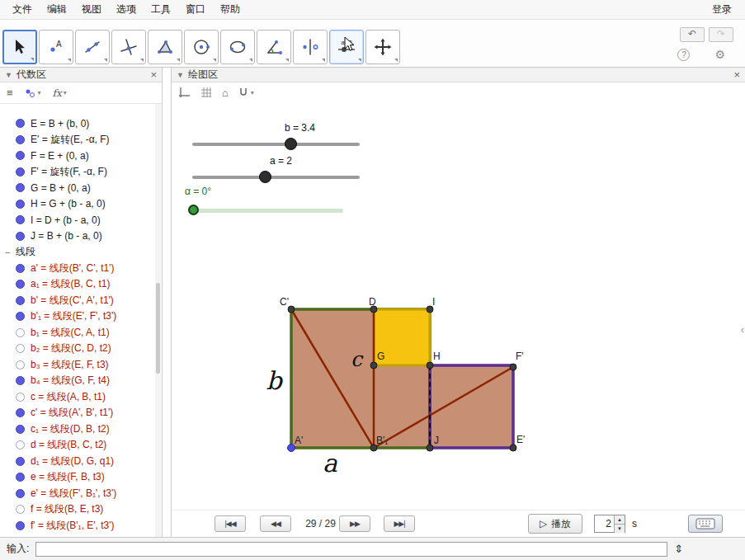 The width and height of the screenshot is (745, 560). Describe the element at coordinates (196, 10) in the screenshot. I see `menu-item: 窗口` at that location.